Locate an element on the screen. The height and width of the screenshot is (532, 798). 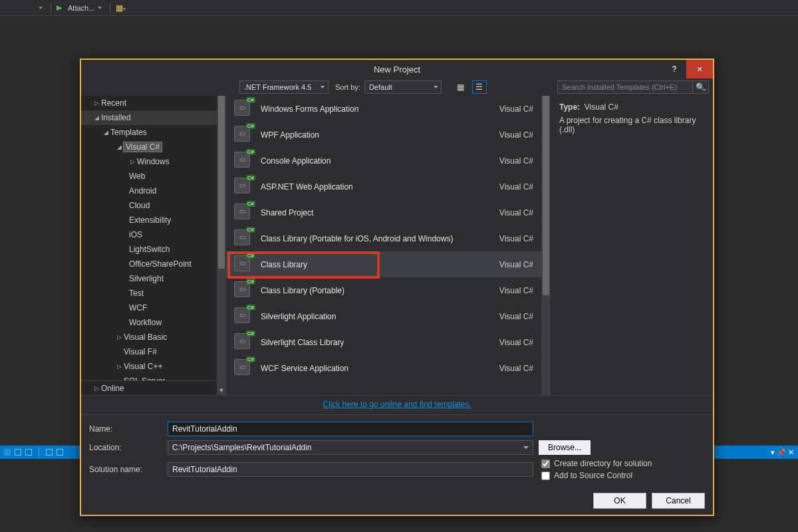
name-input: RevitTutorialAddin is located at coordinates (350, 429).